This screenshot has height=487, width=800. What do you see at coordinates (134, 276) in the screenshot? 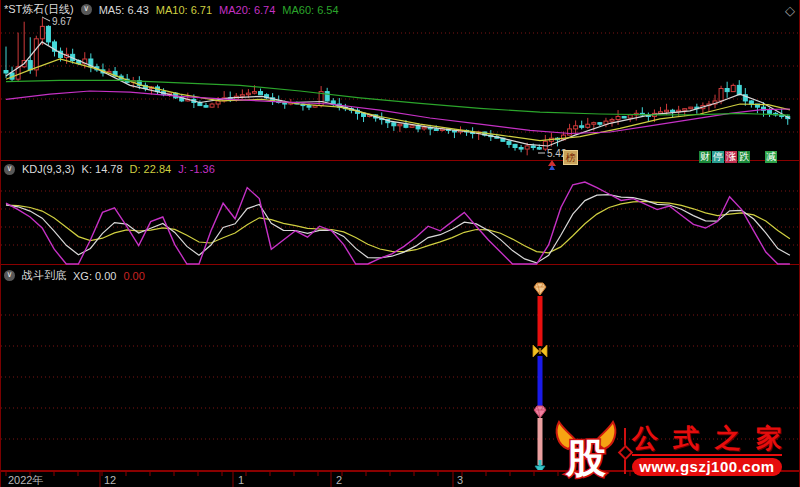
I see `signal-xg-value-red: 0.00` at bounding box center [134, 276].